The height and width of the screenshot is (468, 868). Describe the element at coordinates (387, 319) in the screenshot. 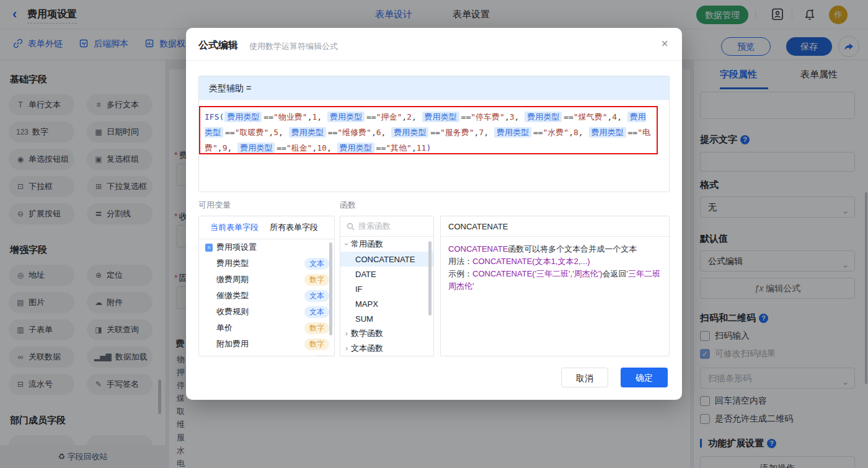

I see `function-item-row: SUM` at that location.